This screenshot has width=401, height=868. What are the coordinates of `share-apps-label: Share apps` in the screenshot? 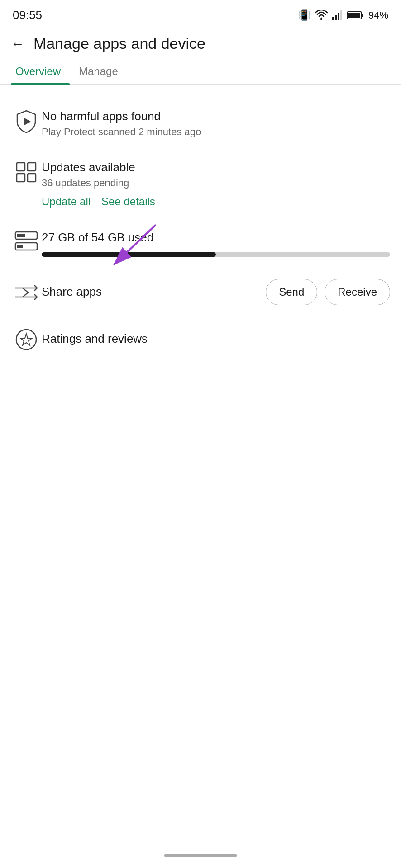 It's located at (154, 292).